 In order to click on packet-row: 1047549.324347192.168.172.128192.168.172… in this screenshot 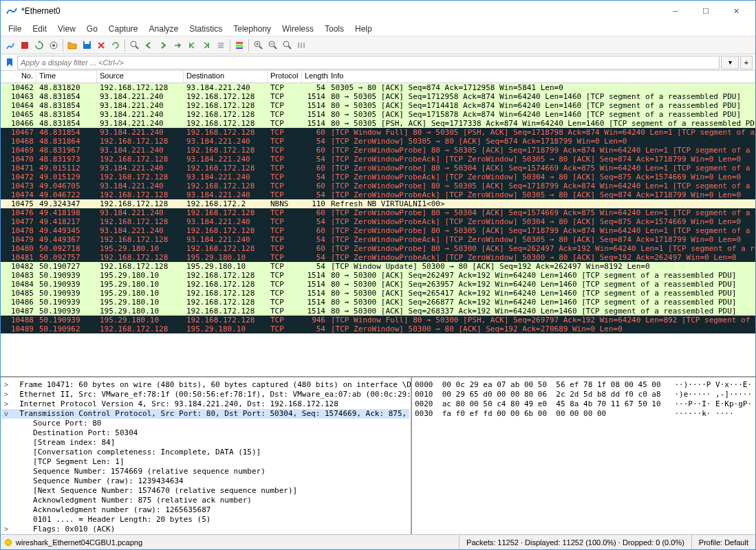, I will do `click(378, 204)`.